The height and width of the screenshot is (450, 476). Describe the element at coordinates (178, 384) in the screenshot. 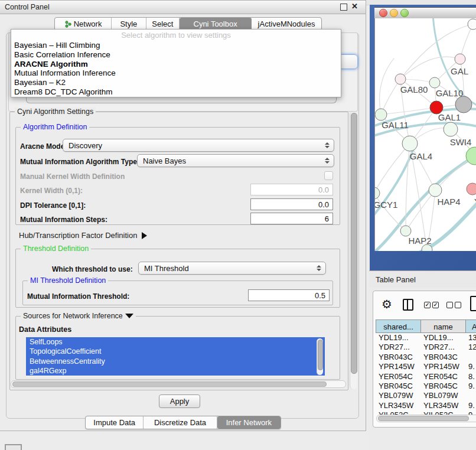

I see `settings-horizontal-scrollbar` at that location.